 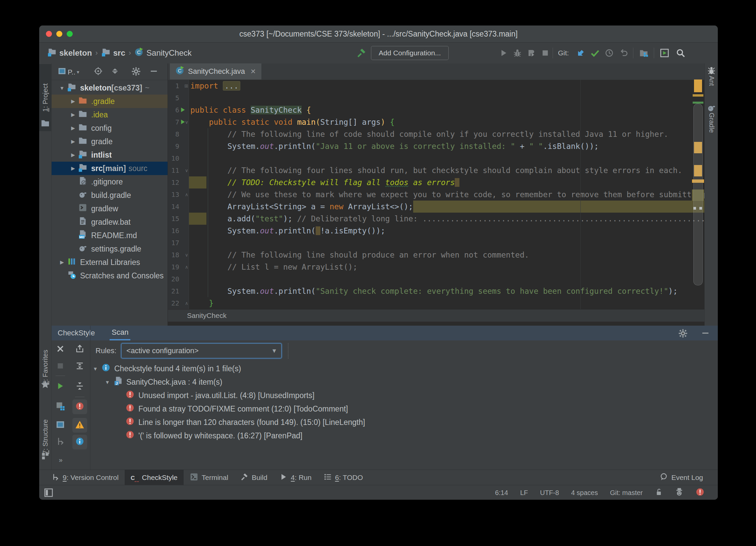 What do you see at coordinates (110, 235) in the screenshot?
I see `tree-item-readme-md: MDREADME.md` at bounding box center [110, 235].